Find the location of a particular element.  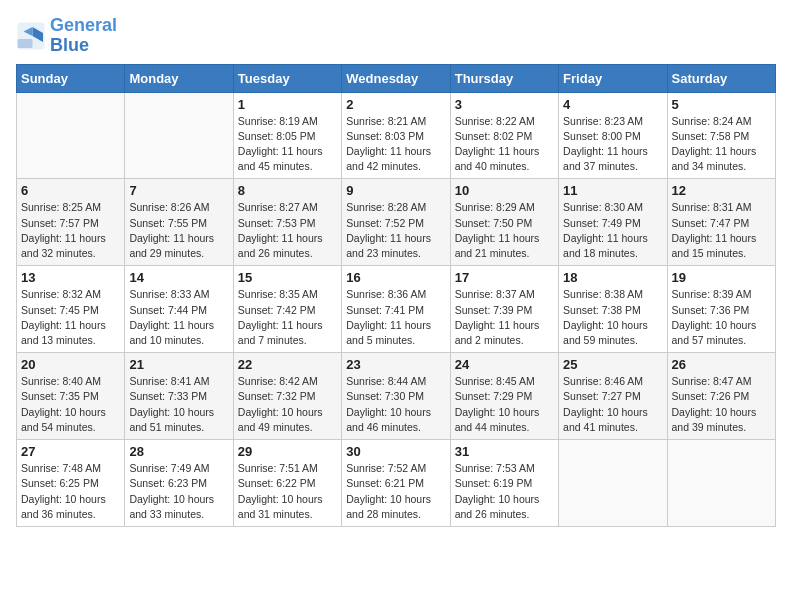

day-info: Sunrise: 7:53 AM Sunset: 6:19 PM Dayligh… is located at coordinates (504, 492).